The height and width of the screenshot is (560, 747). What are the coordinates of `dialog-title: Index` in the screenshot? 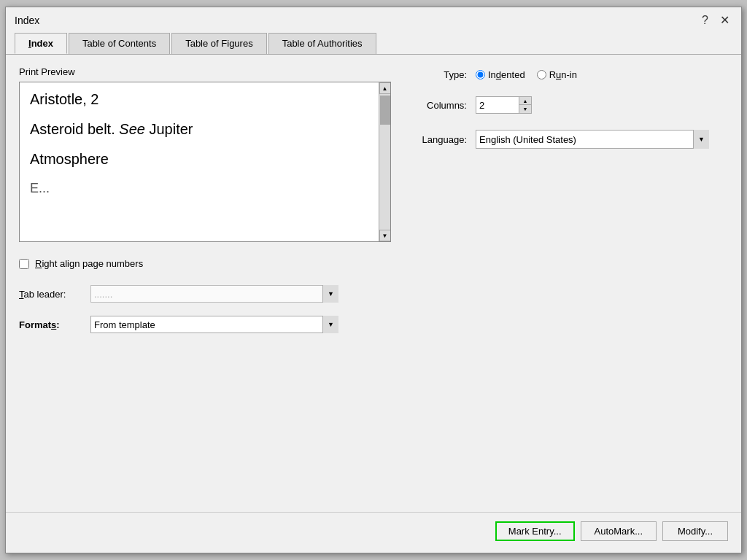 It's located at (27, 20).